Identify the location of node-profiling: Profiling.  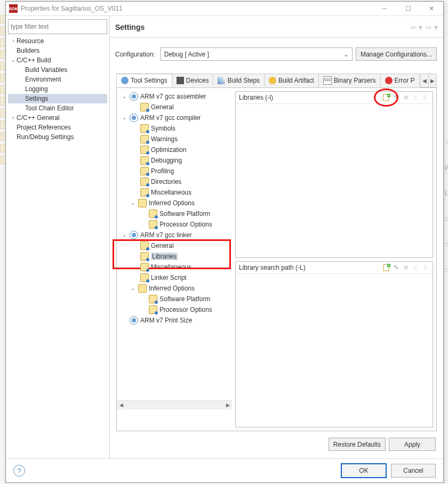
(174, 171).